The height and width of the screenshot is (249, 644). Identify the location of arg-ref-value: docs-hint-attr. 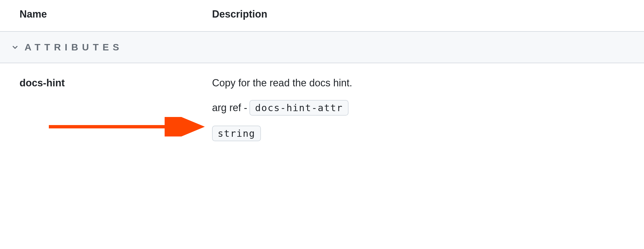
(299, 108).